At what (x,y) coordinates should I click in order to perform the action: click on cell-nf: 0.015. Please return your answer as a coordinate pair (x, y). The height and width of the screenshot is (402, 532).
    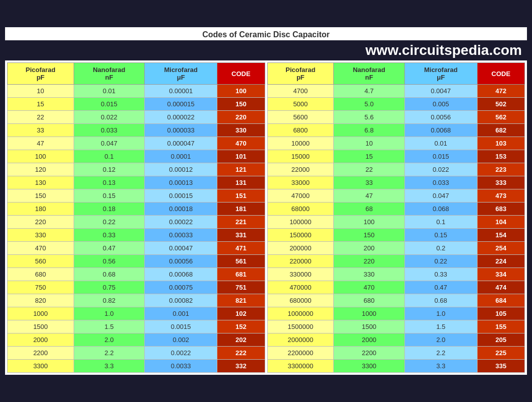
    Looking at the image, I should click on (109, 104).